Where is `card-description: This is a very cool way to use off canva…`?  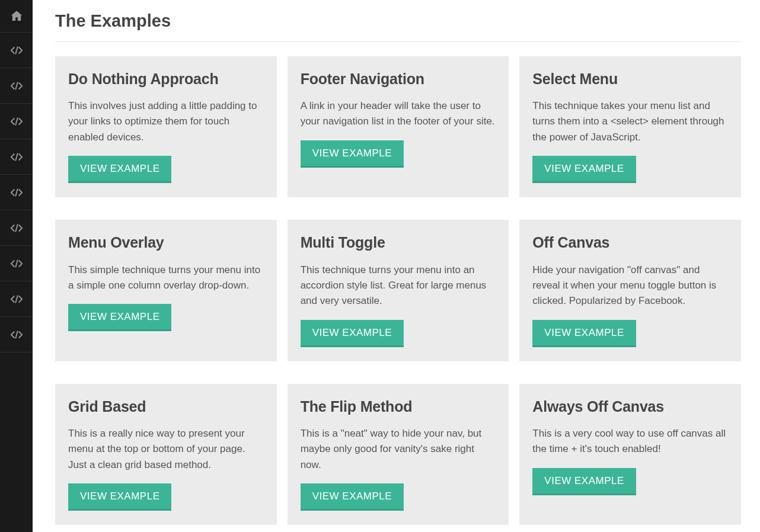
card-description: This is a very cool way to use off canva… is located at coordinates (630, 442).